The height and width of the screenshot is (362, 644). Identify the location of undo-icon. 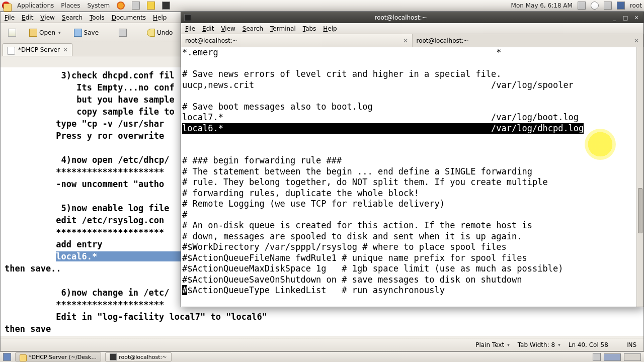
(151, 33).